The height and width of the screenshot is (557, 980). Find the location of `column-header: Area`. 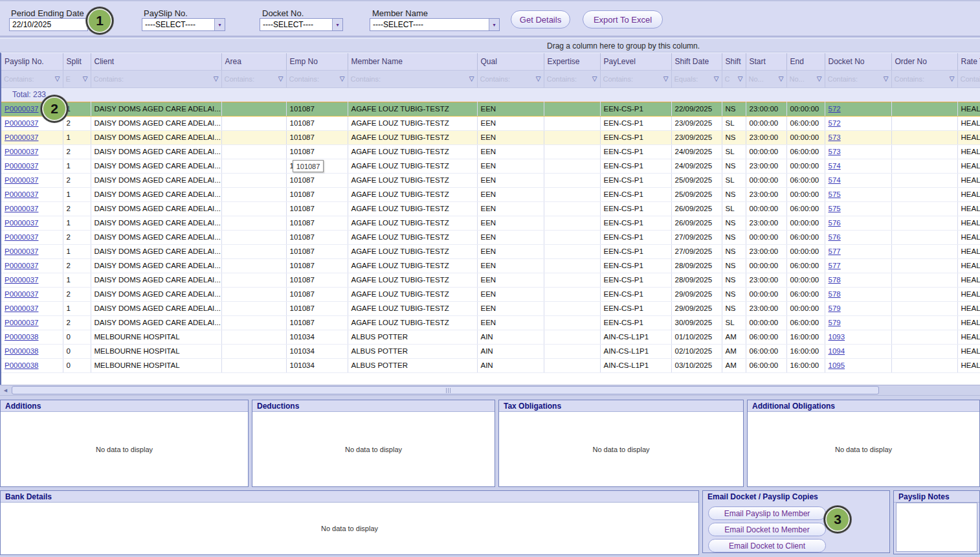

column-header: Area is located at coordinates (254, 62).